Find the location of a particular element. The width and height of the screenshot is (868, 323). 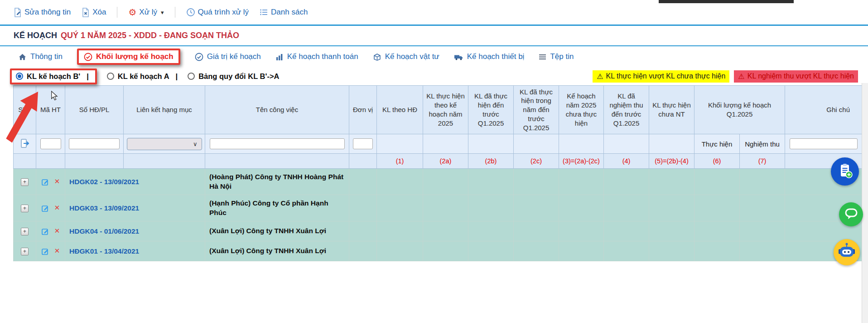

warning-badge-yellow: ⚠ KL thực hiện vượt KL chưa thực hiện is located at coordinates (661, 76).